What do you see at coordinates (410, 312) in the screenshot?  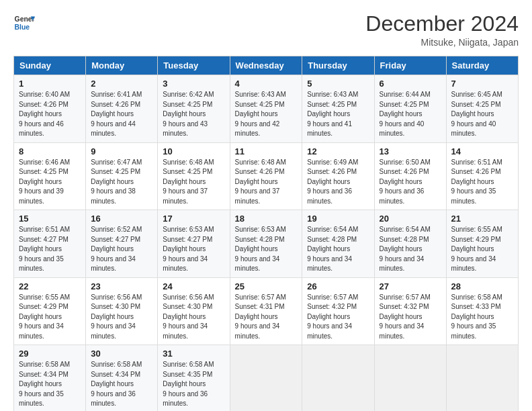 I see `calendar-cell: 27 Sunrise: 6:57 AM Sunset: 4:32 PM Dayl…` at bounding box center [410, 312].